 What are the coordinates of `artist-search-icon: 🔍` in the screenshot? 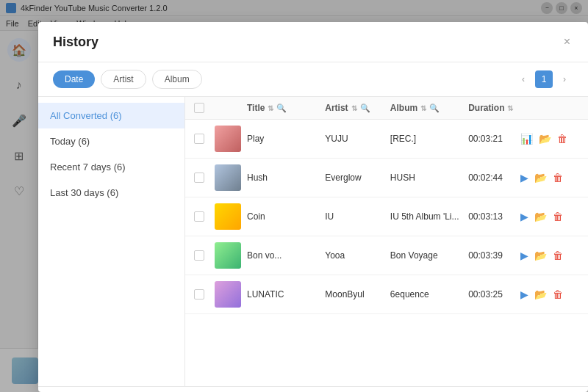 It's located at (365, 109).